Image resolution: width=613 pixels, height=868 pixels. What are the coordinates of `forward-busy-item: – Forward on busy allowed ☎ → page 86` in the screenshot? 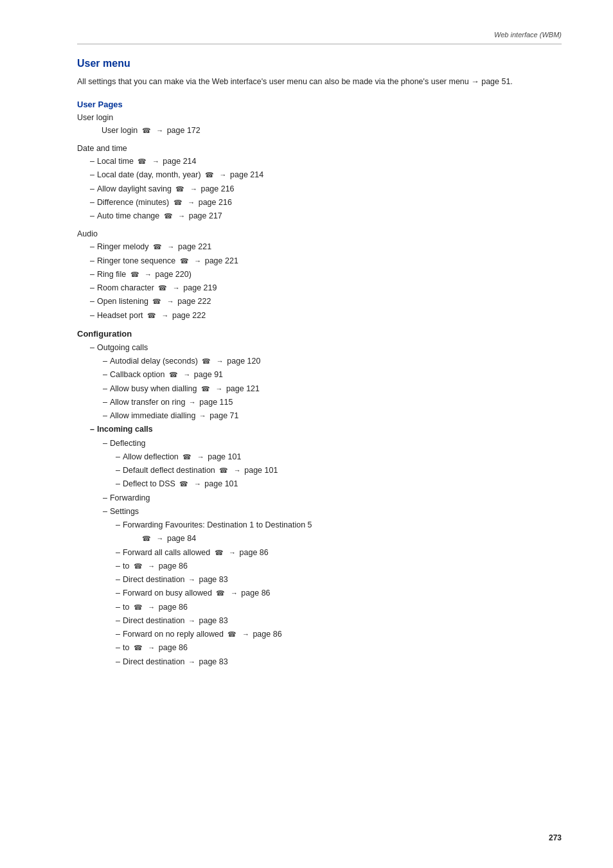 It's located at (339, 594).